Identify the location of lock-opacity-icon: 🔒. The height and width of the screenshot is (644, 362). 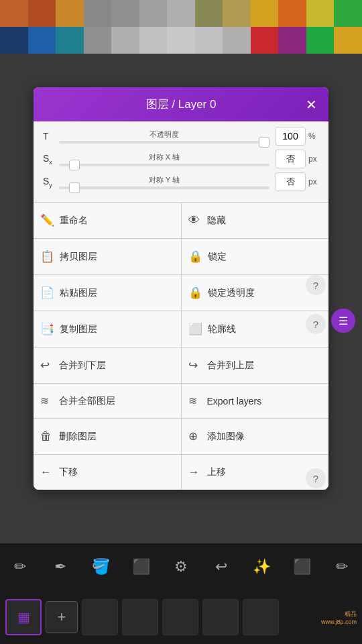
(196, 292).